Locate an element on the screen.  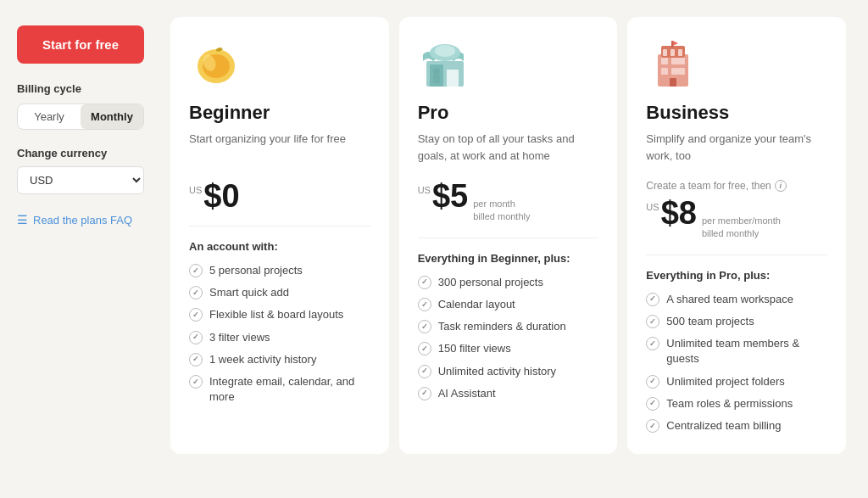
feature-text: Calendar layout is located at coordinates (476, 305).